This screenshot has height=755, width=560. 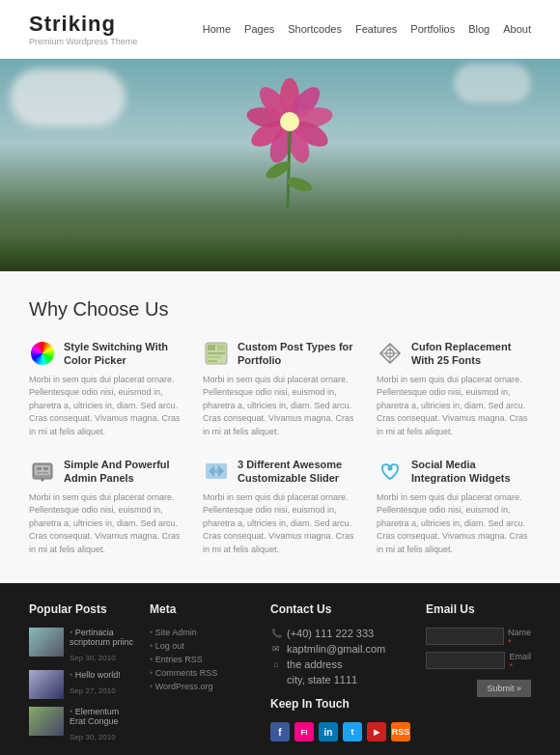 I want to click on contact-email-row: ✉ kaptmlin@gmail.com, so click(x=340, y=649).